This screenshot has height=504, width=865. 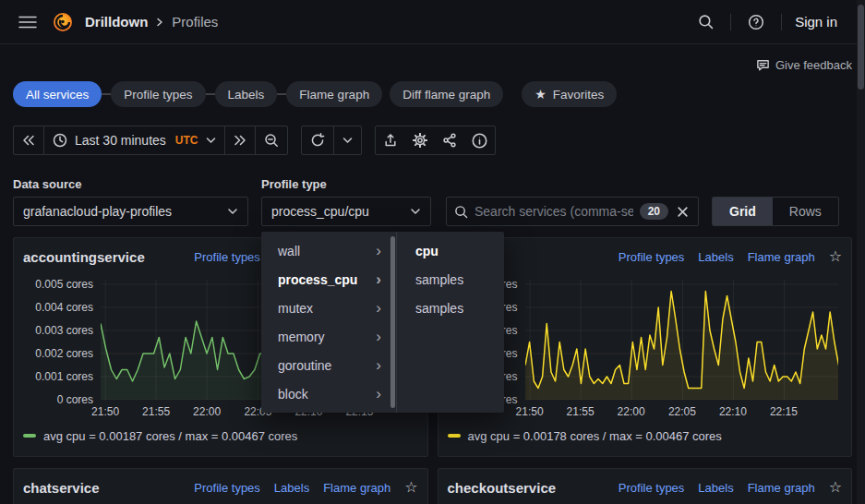 I want to click on time-toolbar: Last 30 minutes UTC, so click(x=432, y=140).